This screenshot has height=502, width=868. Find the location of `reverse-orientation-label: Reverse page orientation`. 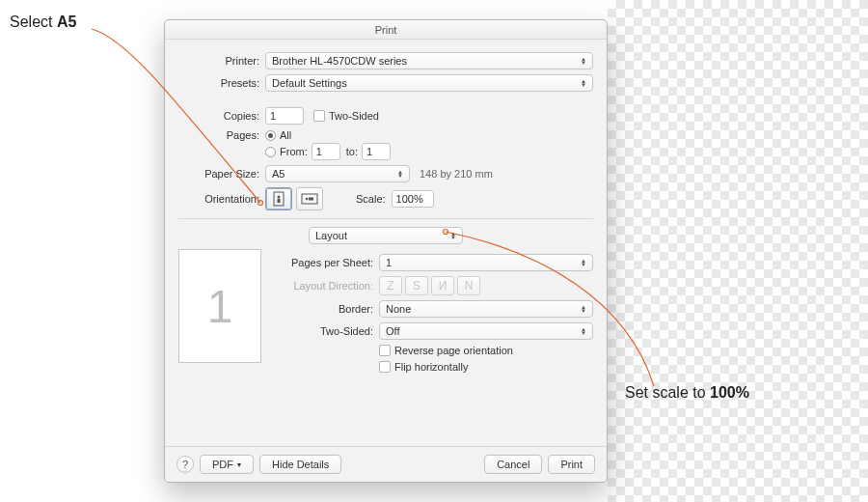

reverse-orientation-label: Reverse page orientation is located at coordinates (453, 350).